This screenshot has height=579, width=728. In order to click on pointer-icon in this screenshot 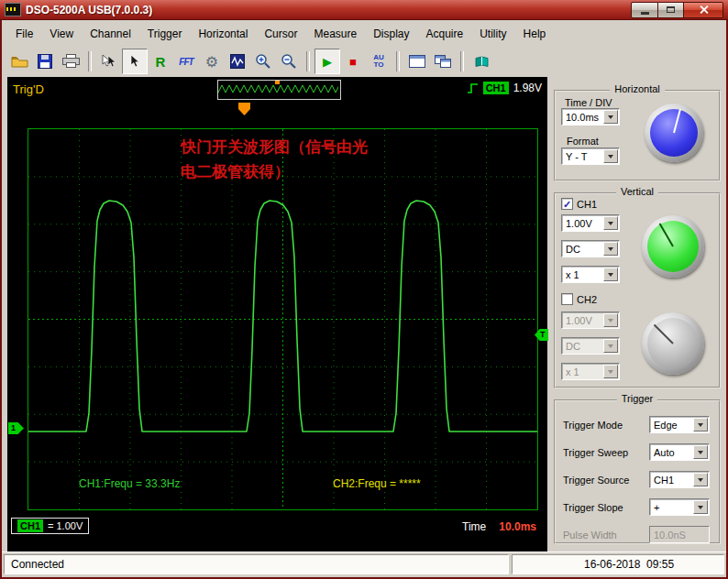, I will do `click(135, 61)`.